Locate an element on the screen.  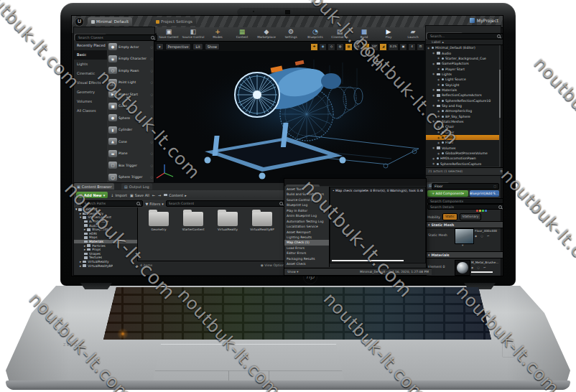
rotate-tool-icon: ◉ is located at coordinates (323, 47).